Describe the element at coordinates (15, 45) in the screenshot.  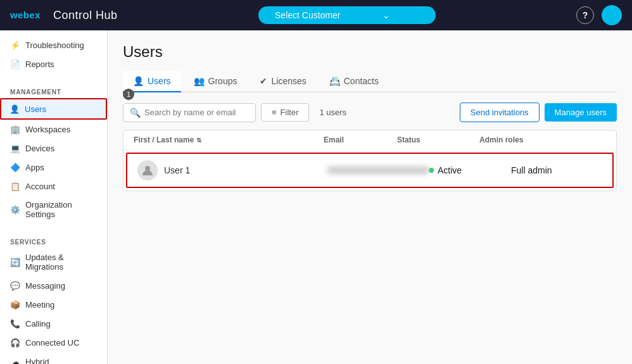
I see `troubleshooting-icon: ⚡` at that location.